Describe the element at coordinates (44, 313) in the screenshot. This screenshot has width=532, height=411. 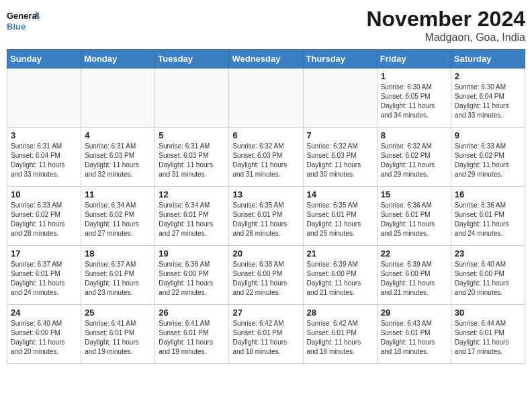
I see `day-number: 24` at that location.